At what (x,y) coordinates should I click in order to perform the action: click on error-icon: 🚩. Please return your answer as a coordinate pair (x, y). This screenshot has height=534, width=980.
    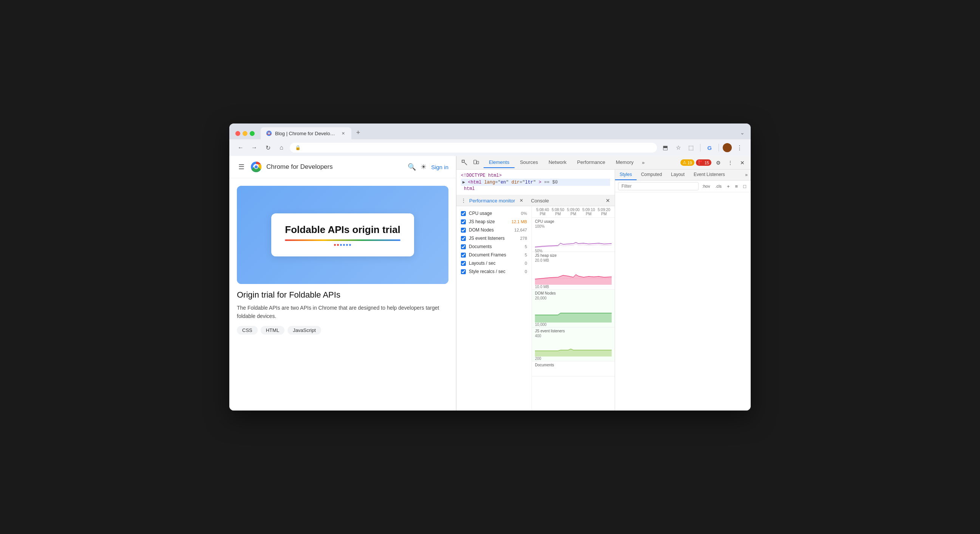
    Looking at the image, I should click on (701, 163).